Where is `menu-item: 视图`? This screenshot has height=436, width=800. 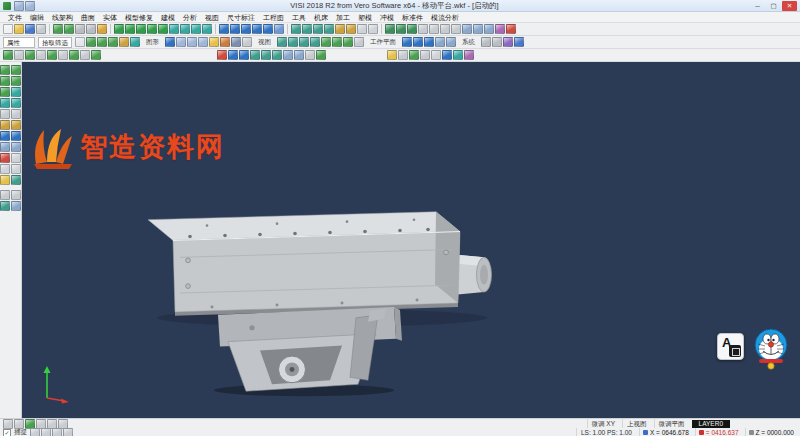 menu-item: 视图 is located at coordinates (212, 18).